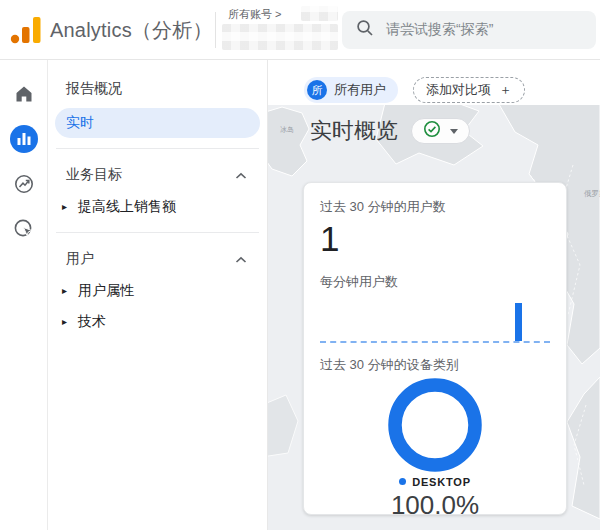  Describe the element at coordinates (454, 132) in the screenshot. I see `caret-down-icon` at that location.